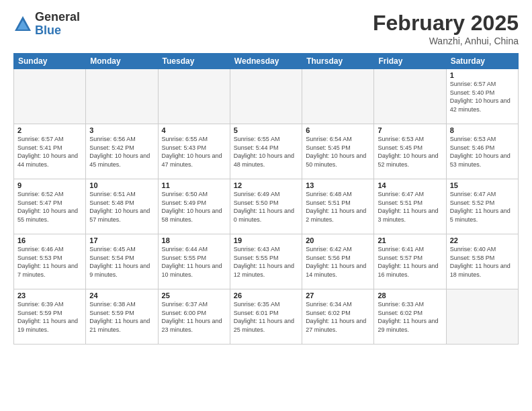 The width and height of the screenshot is (532, 411). I want to click on calendar-cell-4-5: 28Sunrise: 6:33 AM Sunset: 6:02 PM Dayli…, so click(410, 317).